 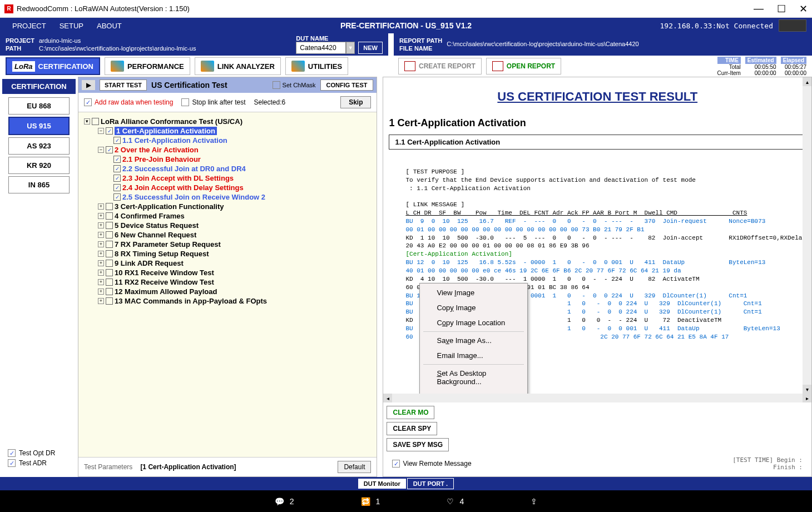 What do you see at coordinates (194, 197) in the screenshot?
I see `tree-node-2-5: 2.5 Successful Join on Receive Window 2` at bounding box center [194, 197].